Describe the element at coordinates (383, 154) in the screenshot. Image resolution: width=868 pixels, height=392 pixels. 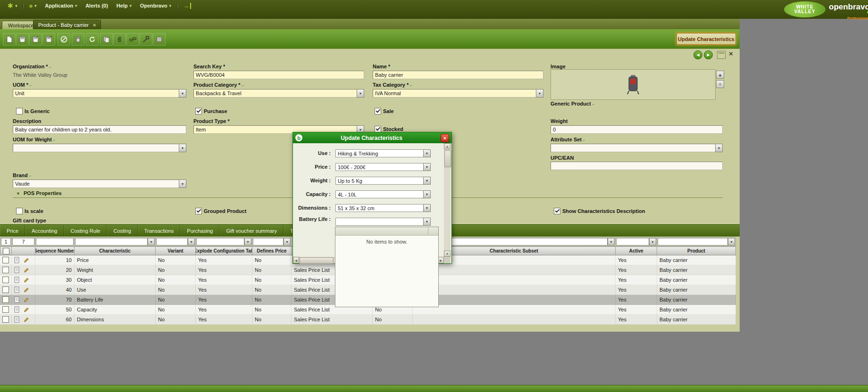
I see `use-select: Hiking & Trekking▼` at that location.